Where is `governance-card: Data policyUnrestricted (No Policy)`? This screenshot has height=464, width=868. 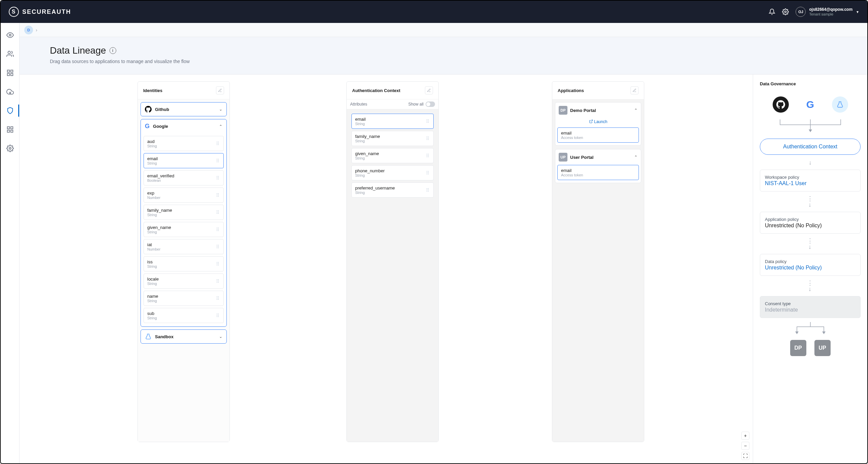 governance-card: Data policyUnrestricted (No Policy) is located at coordinates (810, 265).